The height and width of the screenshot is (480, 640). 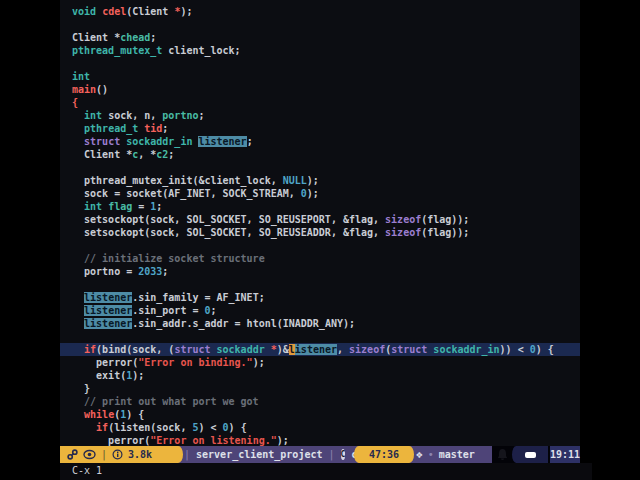 I want to click on code-line: void cdel(Client *);, so click(x=320, y=12).